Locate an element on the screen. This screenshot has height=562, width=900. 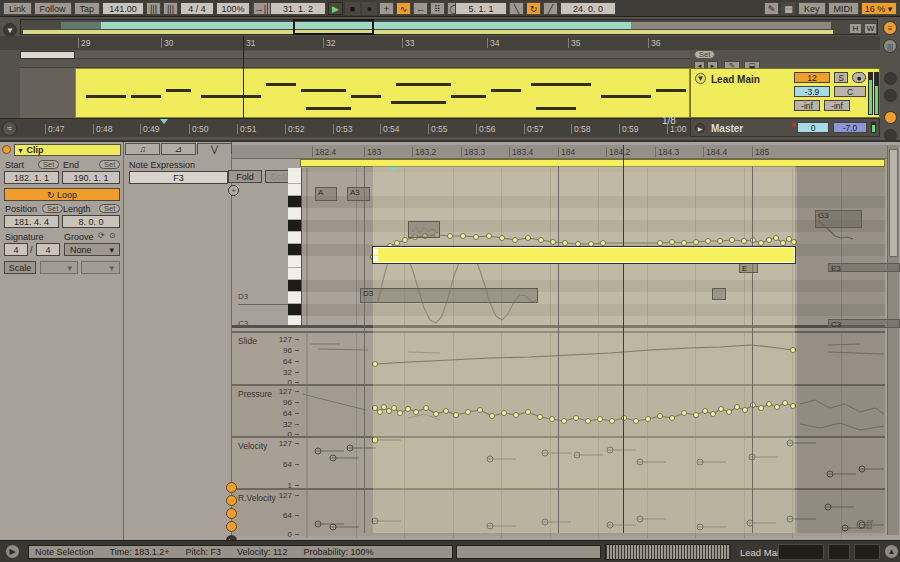
master-fold-button: ▶ is located at coordinates (700, 128).